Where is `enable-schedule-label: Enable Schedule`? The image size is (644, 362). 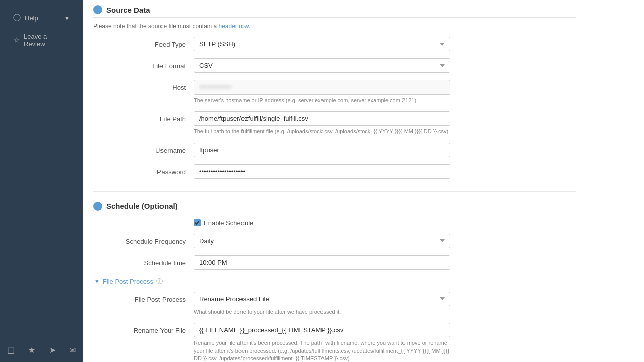 enable-schedule-label: Enable Schedule is located at coordinates (228, 223).